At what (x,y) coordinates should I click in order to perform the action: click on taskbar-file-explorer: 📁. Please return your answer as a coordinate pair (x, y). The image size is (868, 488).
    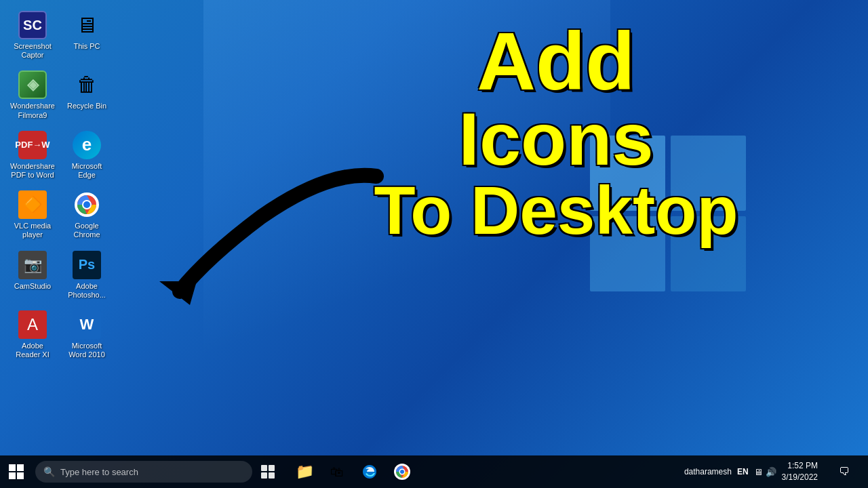
    Looking at the image, I should click on (304, 472).